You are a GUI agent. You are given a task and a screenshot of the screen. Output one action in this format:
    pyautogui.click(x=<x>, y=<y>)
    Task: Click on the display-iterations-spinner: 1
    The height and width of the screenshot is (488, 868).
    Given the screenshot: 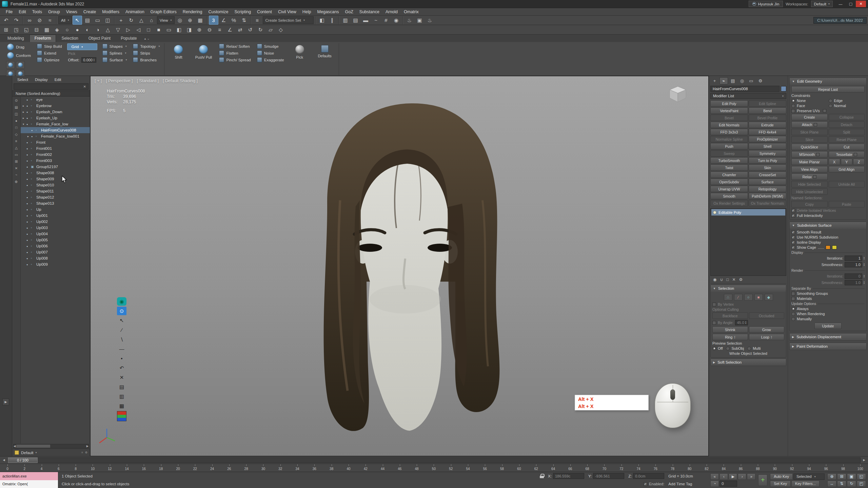 What is the action you would take?
    pyautogui.click(x=853, y=258)
    